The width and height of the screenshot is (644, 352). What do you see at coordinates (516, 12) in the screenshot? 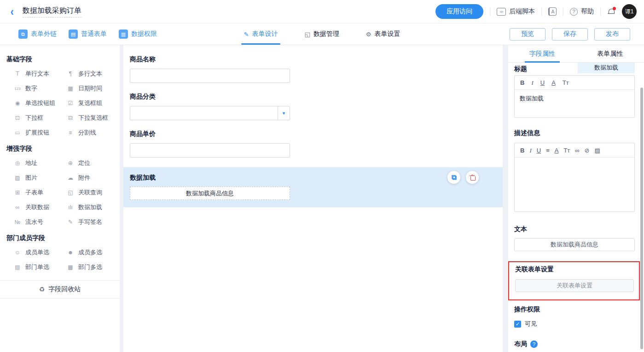
I see `backend-script-button: </> 后端脚本` at bounding box center [516, 12].